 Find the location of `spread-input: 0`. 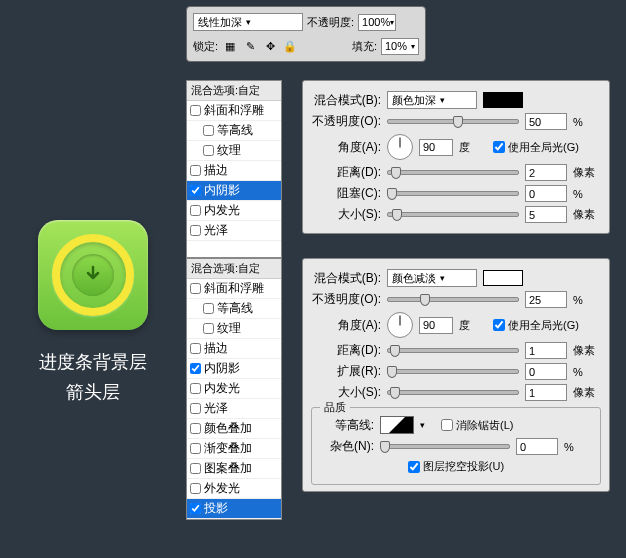

spread-input: 0 is located at coordinates (546, 372).